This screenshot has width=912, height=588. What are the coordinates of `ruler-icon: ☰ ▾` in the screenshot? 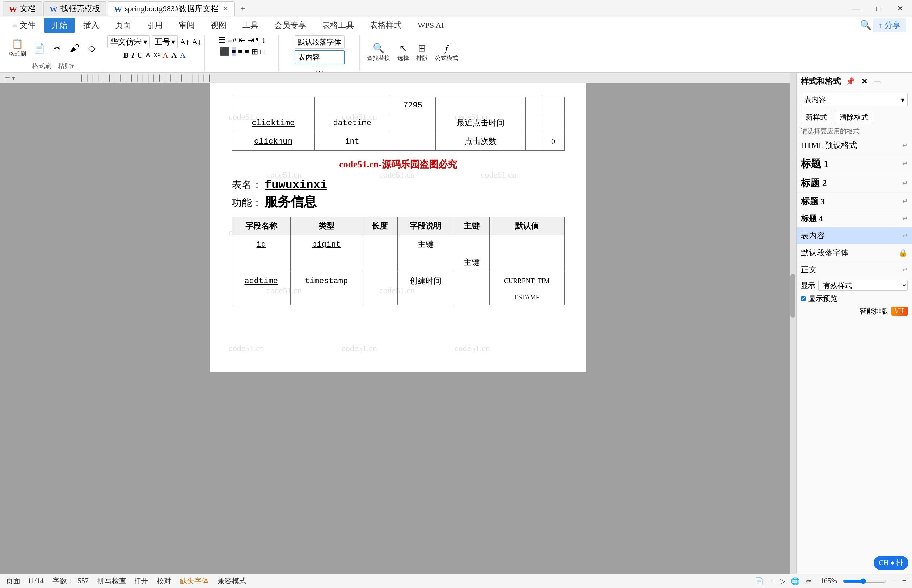 It's located at (10, 78).